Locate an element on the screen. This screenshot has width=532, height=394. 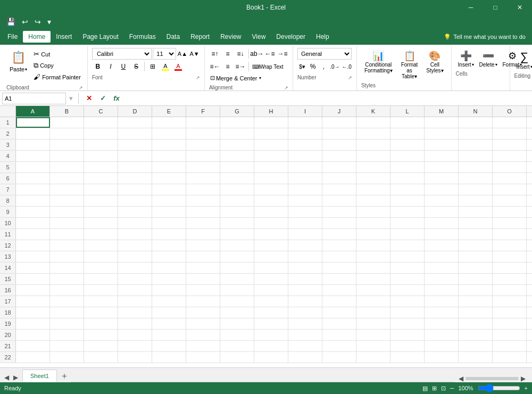
cell-H4 is located at coordinates (271, 156).